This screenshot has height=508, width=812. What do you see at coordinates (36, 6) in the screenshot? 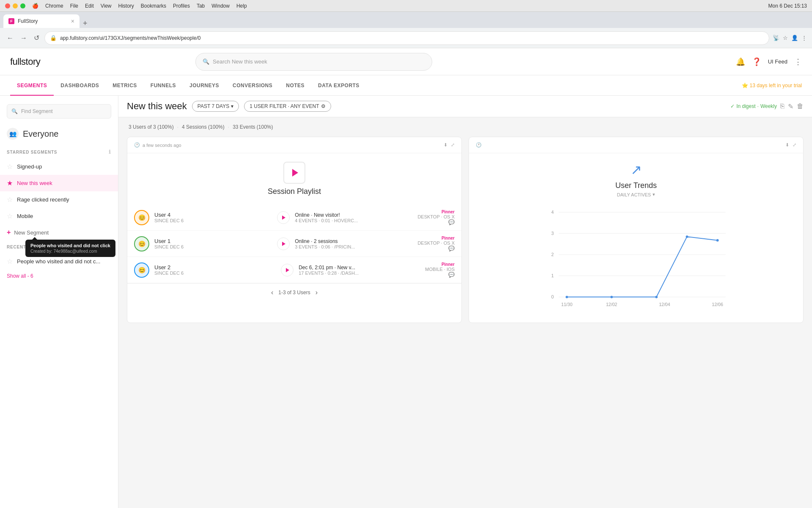
I see `apple-menu: 🍎` at bounding box center [36, 6].